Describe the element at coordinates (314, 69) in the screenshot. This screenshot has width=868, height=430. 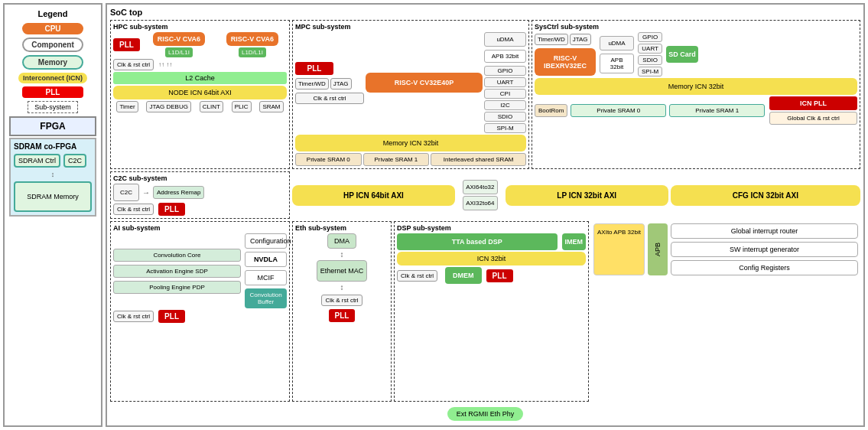
I see `mpc-pll: PLL` at that location.